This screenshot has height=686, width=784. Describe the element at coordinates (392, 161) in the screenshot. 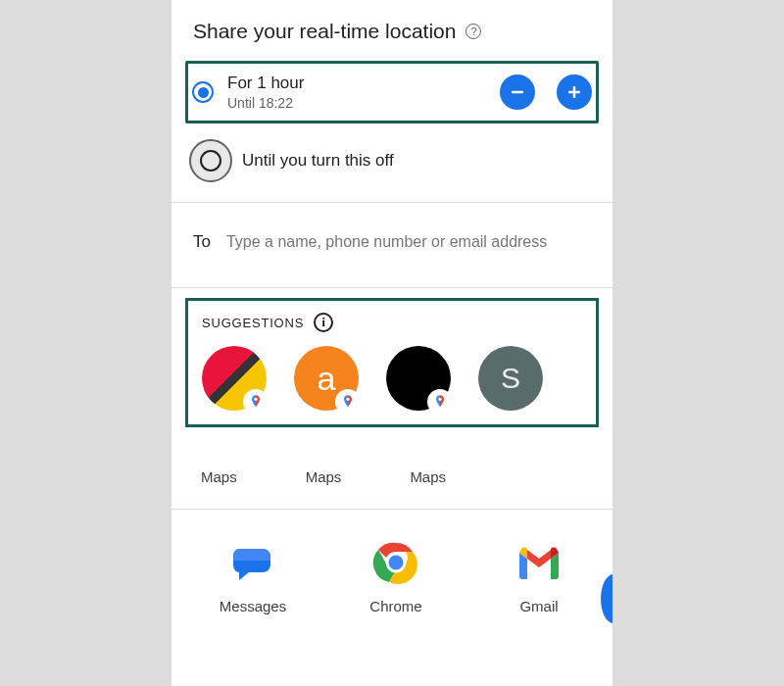

I see `duration-option-indefinite: Until you turn this off` at that location.